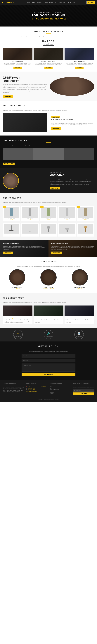 The width and height of the screenshot is (97, 644). What do you see at coordinates (48, 315) in the screenshot?
I see `posts-grid: BEARD TECHNIQUES Lorem ipsum dolor sit a…` at bounding box center [48, 315].